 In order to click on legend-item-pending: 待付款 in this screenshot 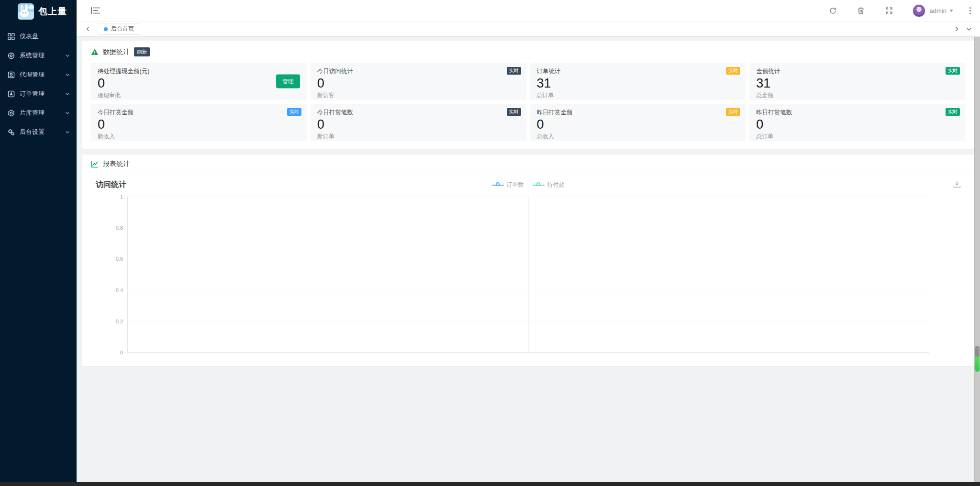, I will do `click(548, 185)`.